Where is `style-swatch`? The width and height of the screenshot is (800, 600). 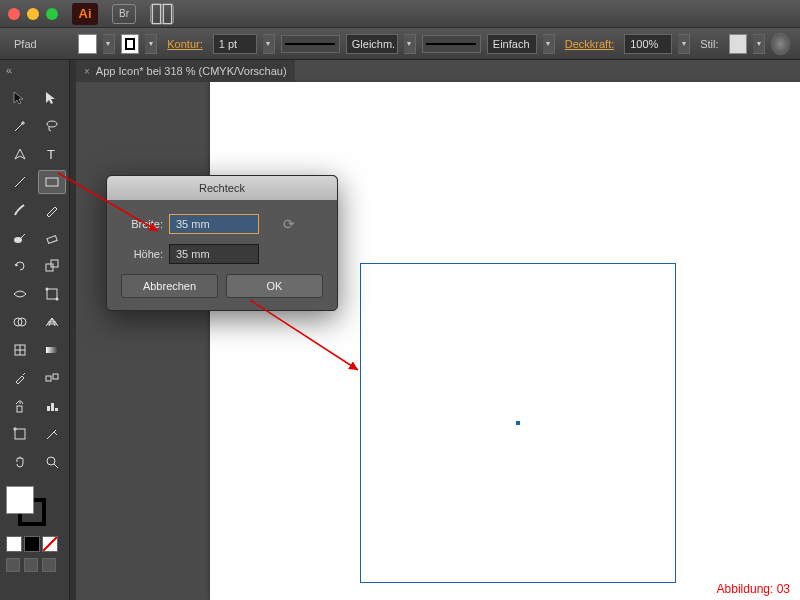
style-swatch is located at coordinates (738, 44).